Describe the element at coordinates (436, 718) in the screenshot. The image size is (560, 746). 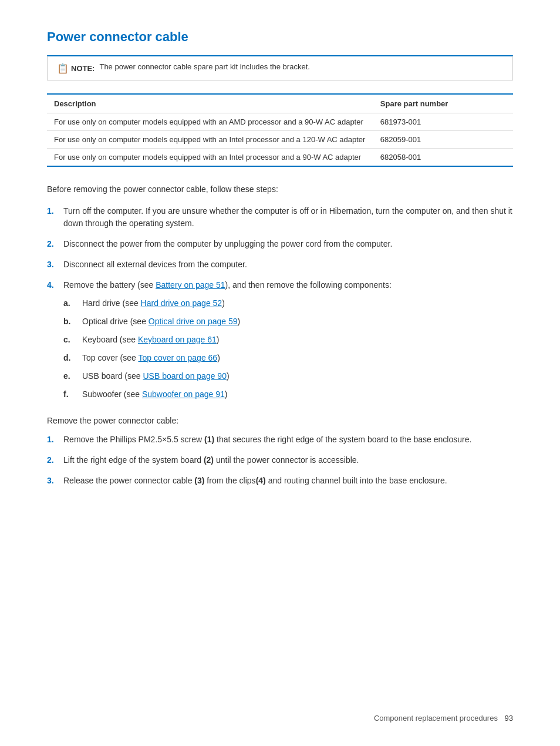
I see `footer-label: Component replacement procedures` at that location.